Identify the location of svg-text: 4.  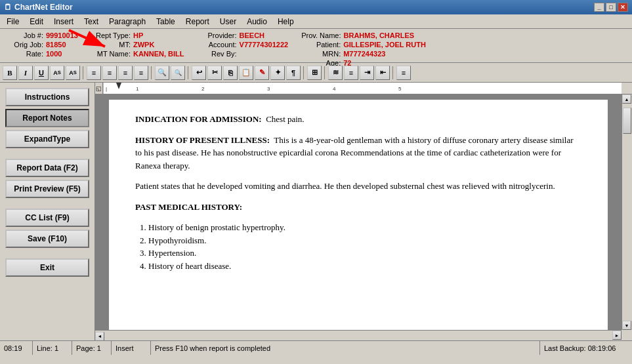
(335, 89).